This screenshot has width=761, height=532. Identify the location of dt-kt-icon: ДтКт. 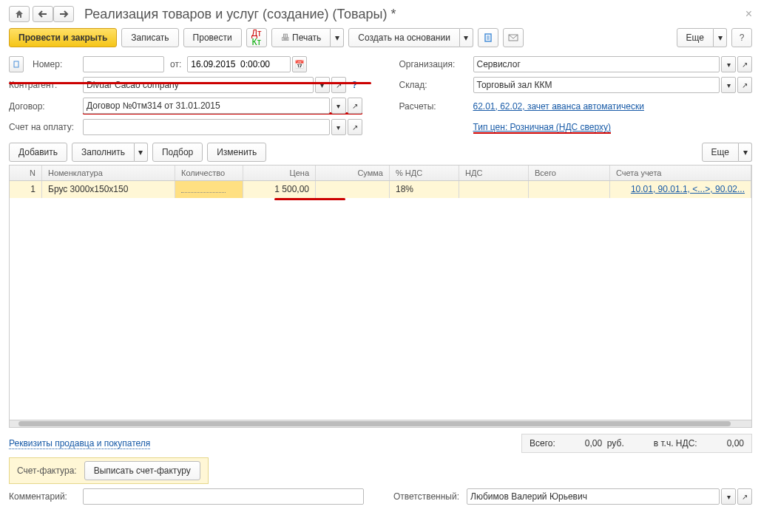
(257, 38).